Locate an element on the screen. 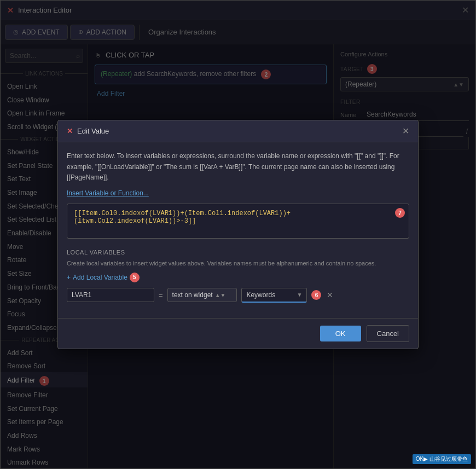 The height and width of the screenshot is (469, 476). var-delete-button: ✕ is located at coordinates (330, 295).